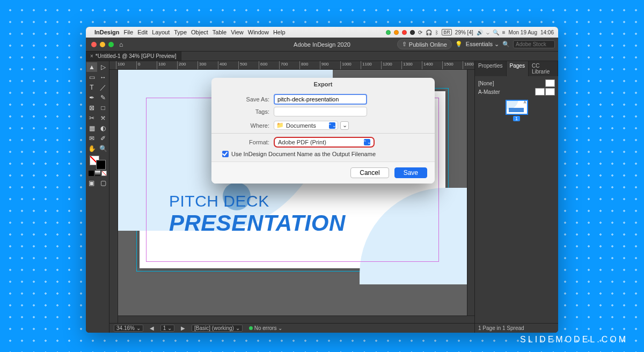 The image size is (644, 352). I want to click on master-none-row: [None], so click(516, 83).